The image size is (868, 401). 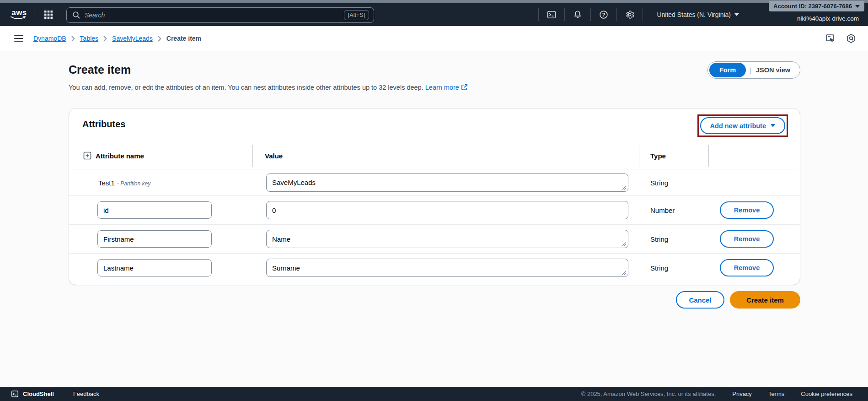 I want to click on services-grid-icon, so click(x=48, y=15).